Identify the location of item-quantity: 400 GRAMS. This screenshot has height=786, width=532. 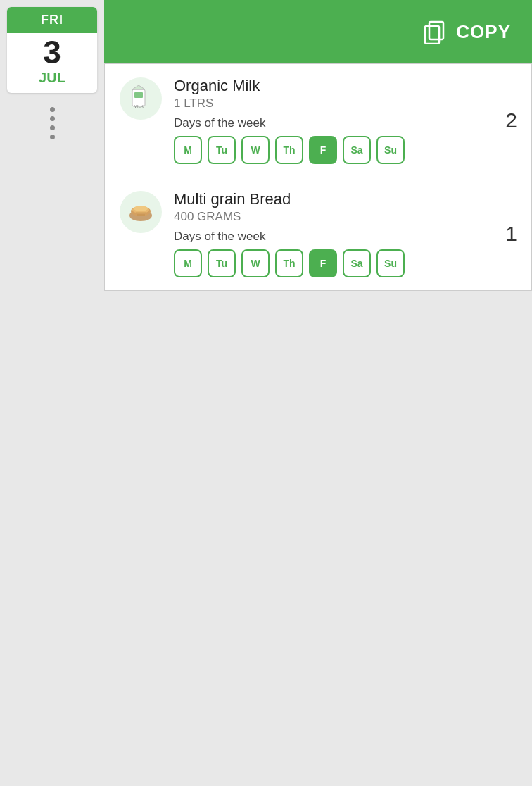
(346, 217).